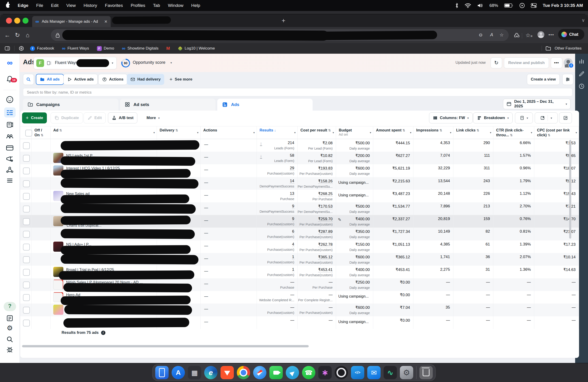 This screenshot has height=382, width=588. What do you see at coordinates (300, 184) in the screenshot?
I see `table-row: —14DemoPaymentSuccess₹158.26Per DemoPaym…` at bounding box center [300, 184].